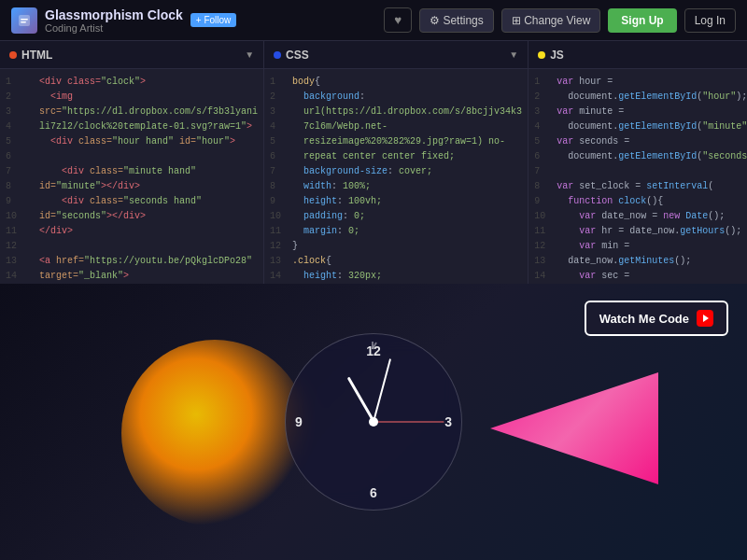 This screenshot has width=747, height=560. Describe the element at coordinates (132, 55) in the screenshot. I see `html-panel-header: HTML ▼` at that location.